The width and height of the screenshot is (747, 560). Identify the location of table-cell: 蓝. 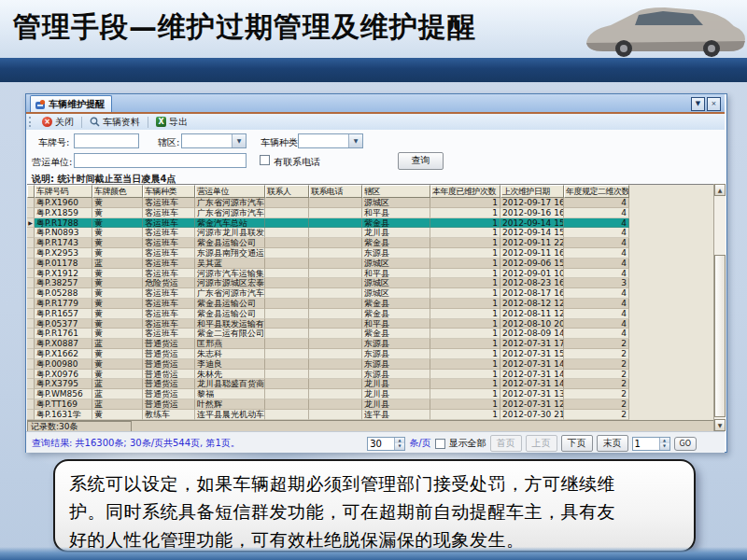
(118, 385).